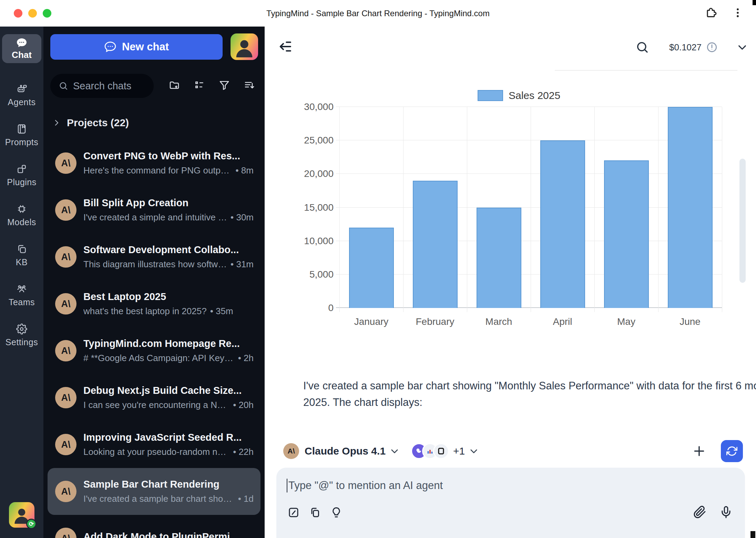 The height and width of the screenshot is (538, 756). What do you see at coordinates (22, 182) in the screenshot?
I see `sidebar-item-label: Plugins` at bounding box center [22, 182].